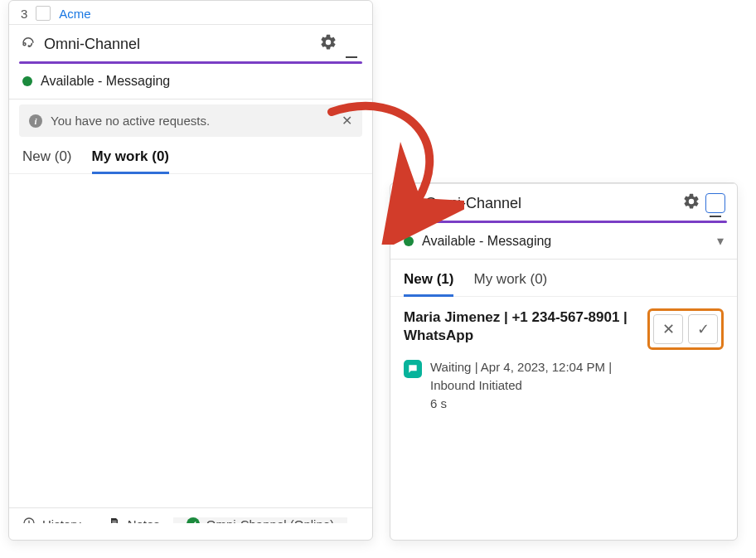  I want to click on incoming-request-card: Maria Jimenez | +1 234-567-8901 | WhatsA…, so click(564, 358).